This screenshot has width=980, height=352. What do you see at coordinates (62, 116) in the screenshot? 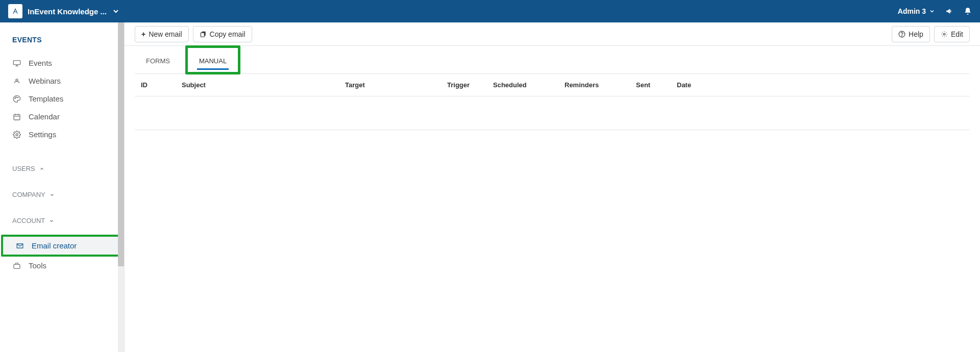
I see `sidebar-item-calendar: Calendar` at bounding box center [62, 116].